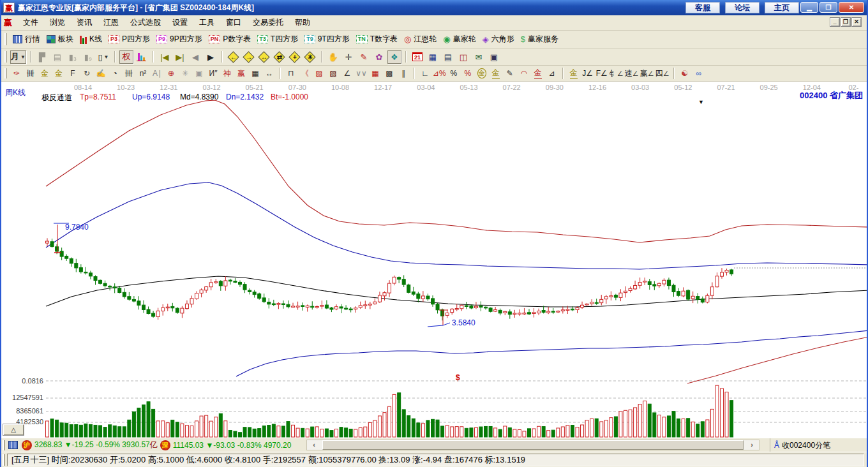 The height and width of the screenshot is (467, 868). Describe the element at coordinates (180, 22) in the screenshot. I see `menu-item: 设置` at that location.